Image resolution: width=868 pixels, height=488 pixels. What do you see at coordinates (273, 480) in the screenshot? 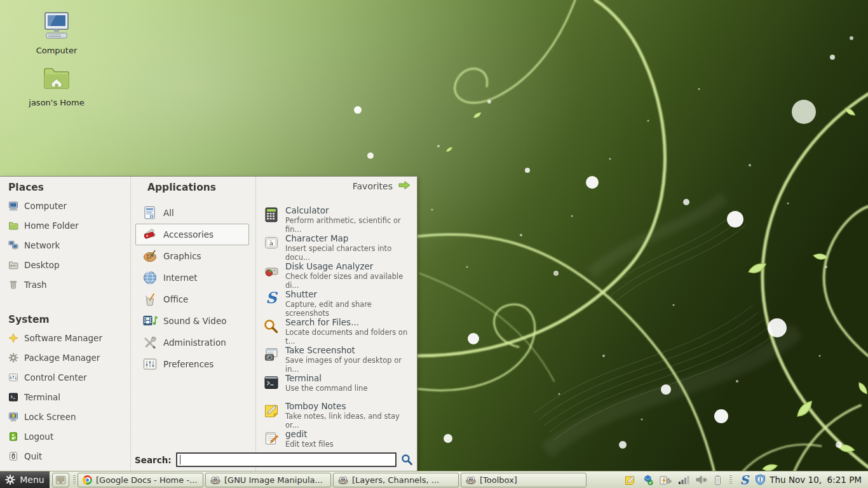
I see `window-button-label: [GNU Image Manipula...` at bounding box center [273, 480].